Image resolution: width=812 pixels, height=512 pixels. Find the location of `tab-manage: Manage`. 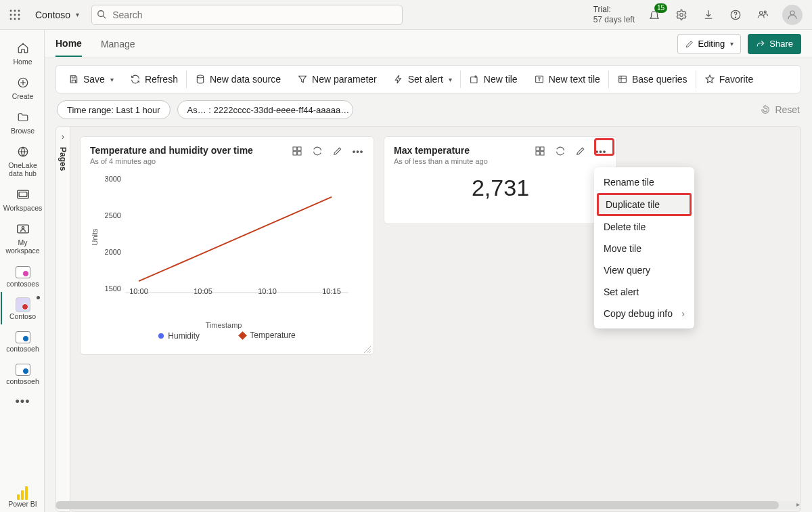

tab-manage: Manage is located at coordinates (118, 44).